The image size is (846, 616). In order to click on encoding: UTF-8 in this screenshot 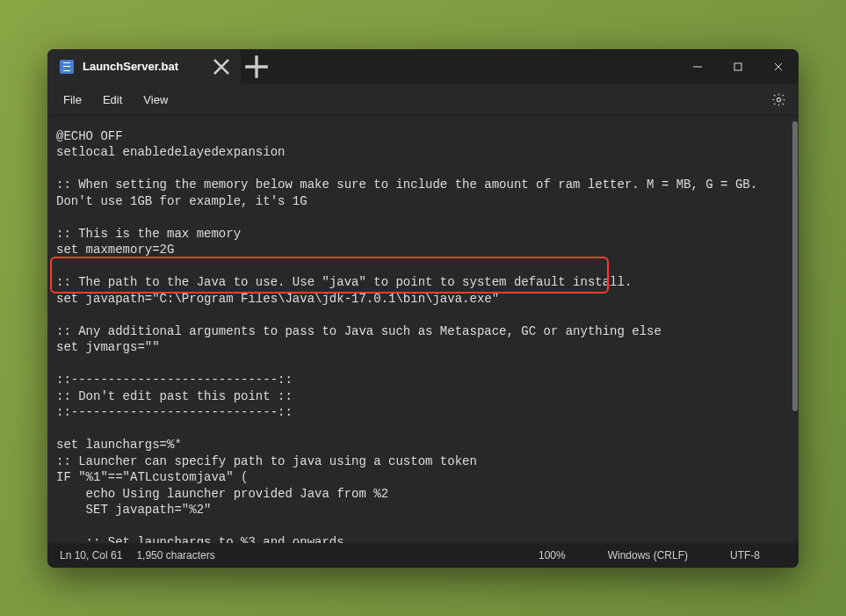, I will do `click(745, 555)`.